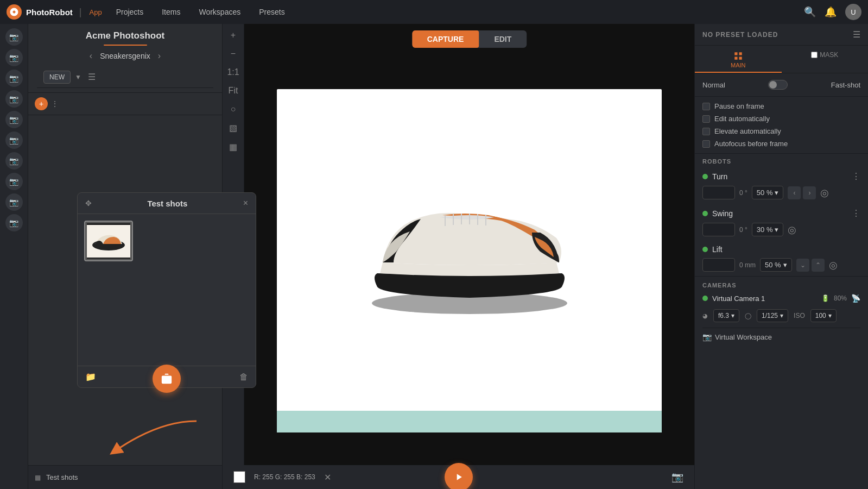  I want to click on zoom-out-icon: −, so click(233, 54).